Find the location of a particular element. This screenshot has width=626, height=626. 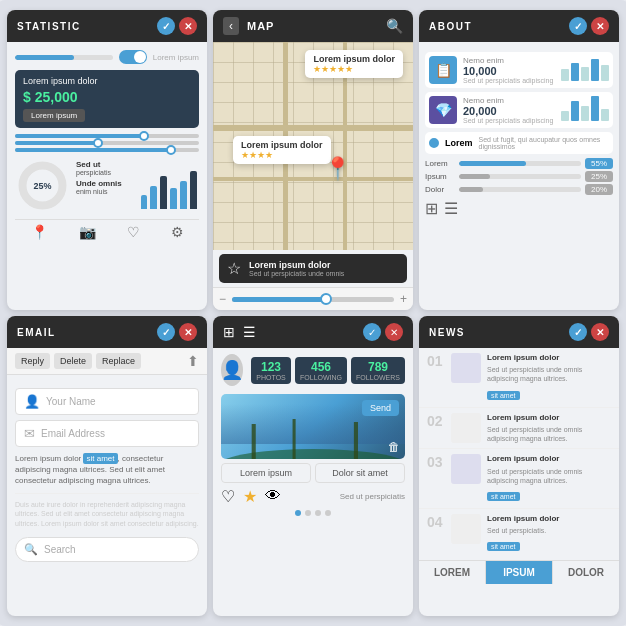

news-title-3: Lorem ipsum dolor is located at coordinates (549, 459).